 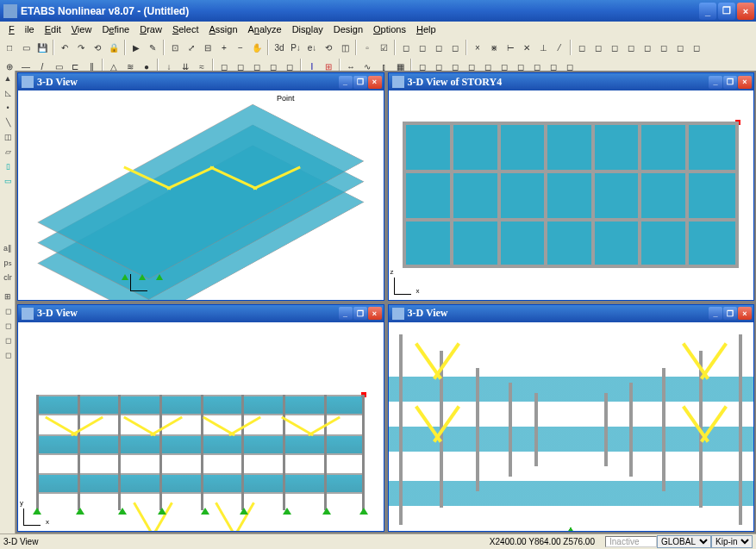 I want to click on menu-analyze: Analyze, so click(x=266, y=29).